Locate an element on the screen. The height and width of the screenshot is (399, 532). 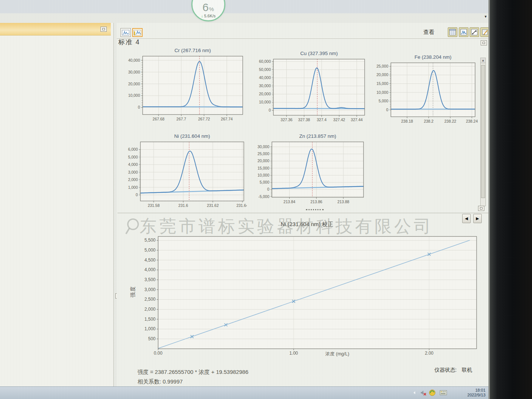
svg-text: 5,500 is located at coordinates (150, 240).